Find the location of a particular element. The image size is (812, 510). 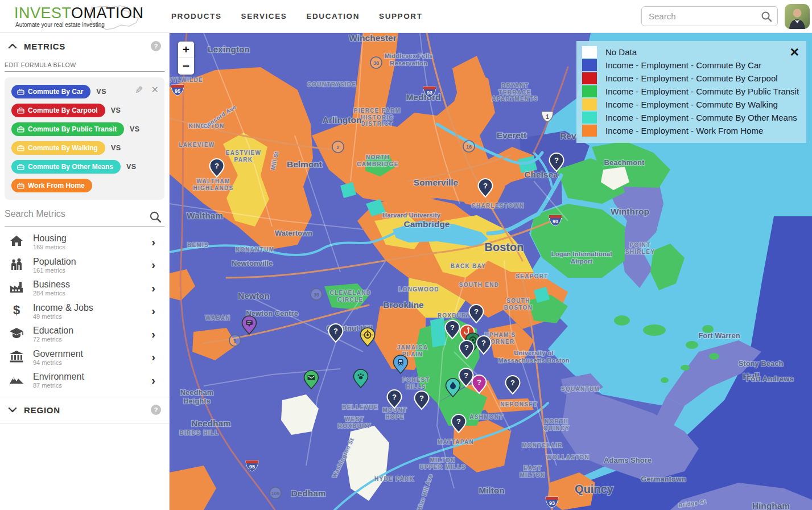

category-name: Environment is located at coordinates (59, 377).